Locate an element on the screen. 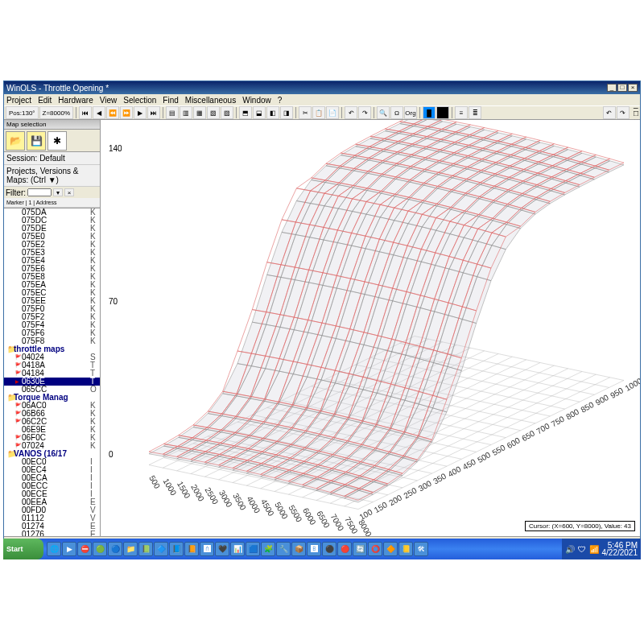 Image resolution: width=644 pixels, height=644 pixels. taskbar-app-icon: 📊 is located at coordinates (237, 549).